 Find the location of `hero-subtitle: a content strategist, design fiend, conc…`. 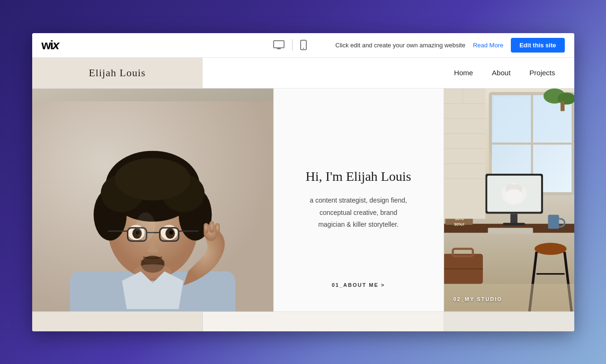

hero-subtitle: a content strategist, design fiend, conc… is located at coordinates (358, 213).